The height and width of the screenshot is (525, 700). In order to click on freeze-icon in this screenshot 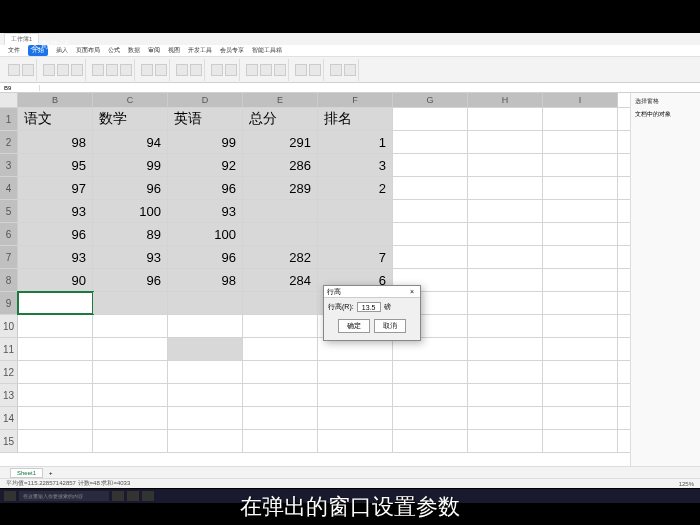, I will do `click(350, 70)`.